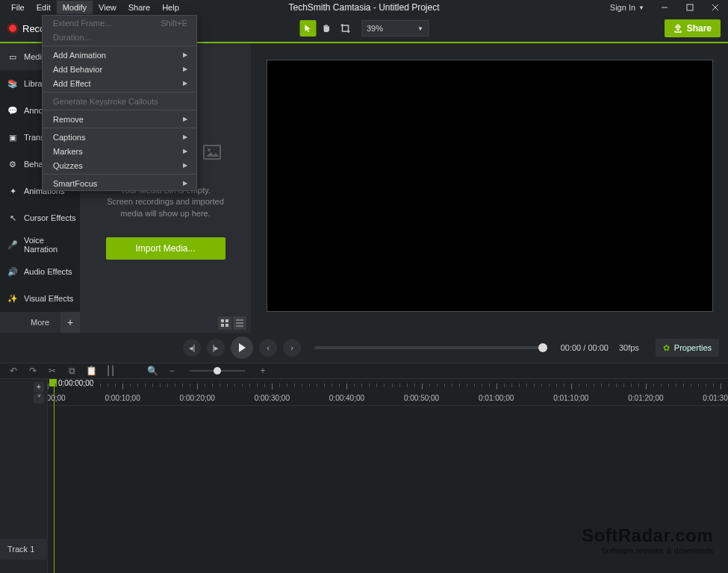 This screenshot has height=573, width=728. Describe the element at coordinates (139, 7) in the screenshot. I see `menu-share: Share` at that location.